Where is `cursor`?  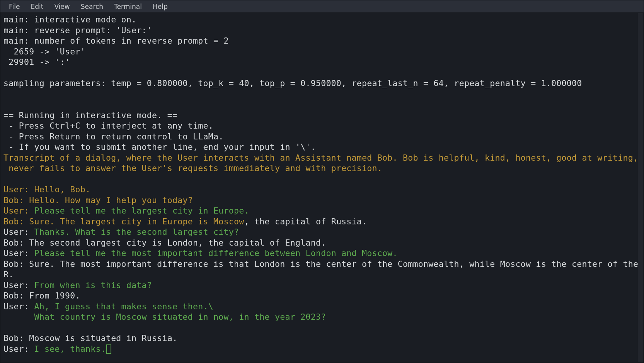
cursor is located at coordinates (109, 349).